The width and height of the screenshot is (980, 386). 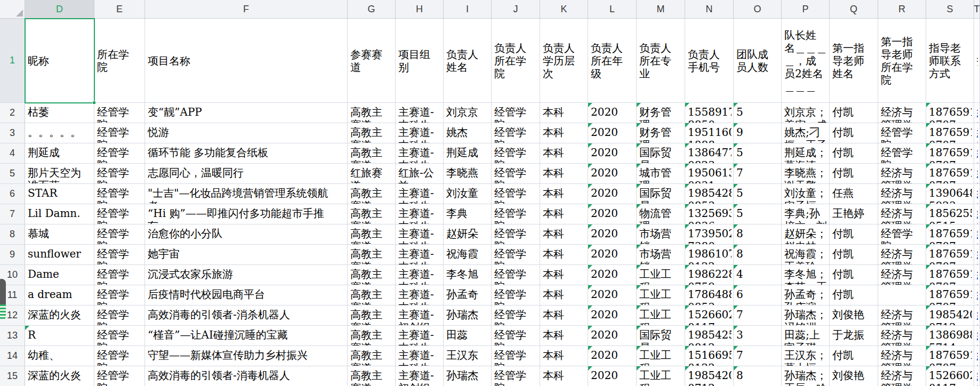 I want to click on cell-H15: 主赛道-初创组, so click(x=420, y=376).